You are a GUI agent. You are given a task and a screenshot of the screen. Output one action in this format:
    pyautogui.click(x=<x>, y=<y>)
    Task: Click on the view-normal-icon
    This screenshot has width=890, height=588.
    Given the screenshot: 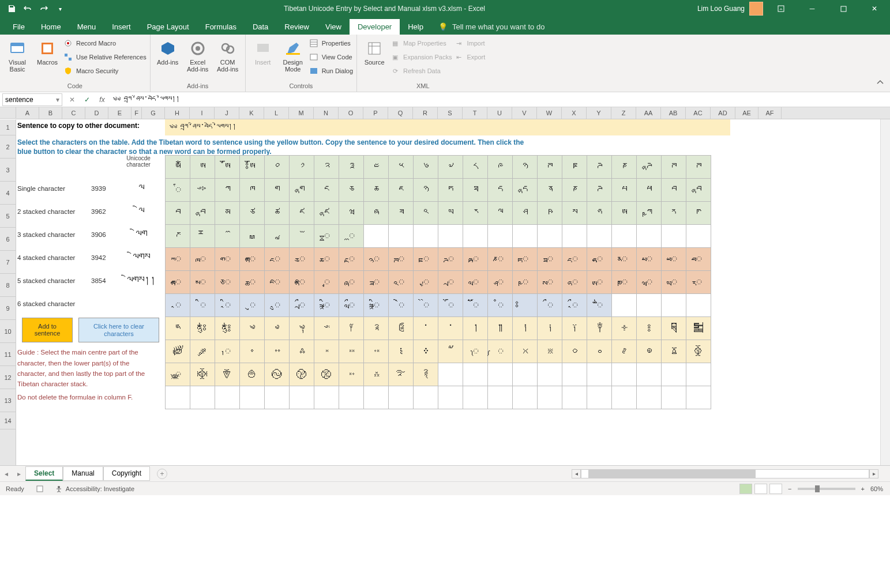 What is the action you would take?
    pyautogui.click(x=746, y=489)
    